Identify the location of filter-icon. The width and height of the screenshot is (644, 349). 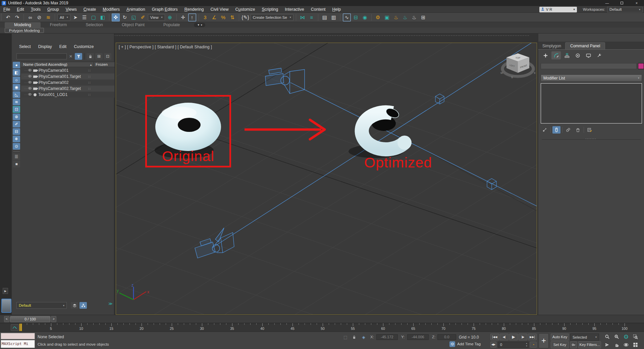
(78, 56).